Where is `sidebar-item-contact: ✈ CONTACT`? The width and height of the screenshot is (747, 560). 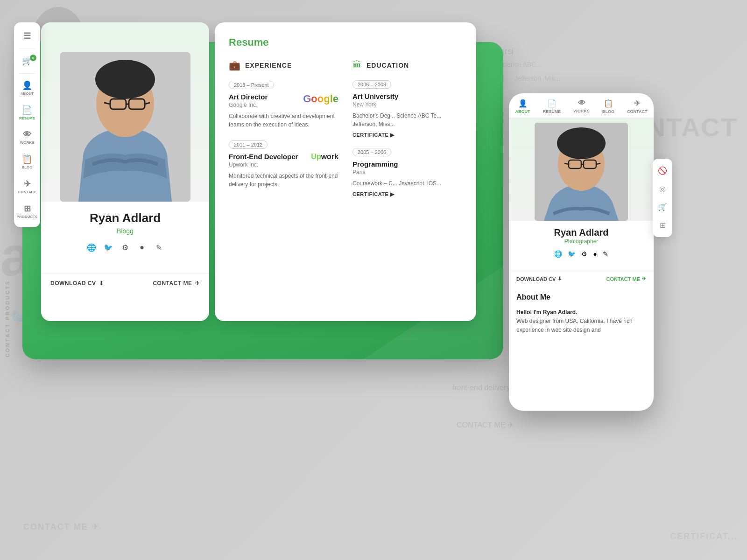 sidebar-item-contact: ✈ CONTACT is located at coordinates (27, 187).